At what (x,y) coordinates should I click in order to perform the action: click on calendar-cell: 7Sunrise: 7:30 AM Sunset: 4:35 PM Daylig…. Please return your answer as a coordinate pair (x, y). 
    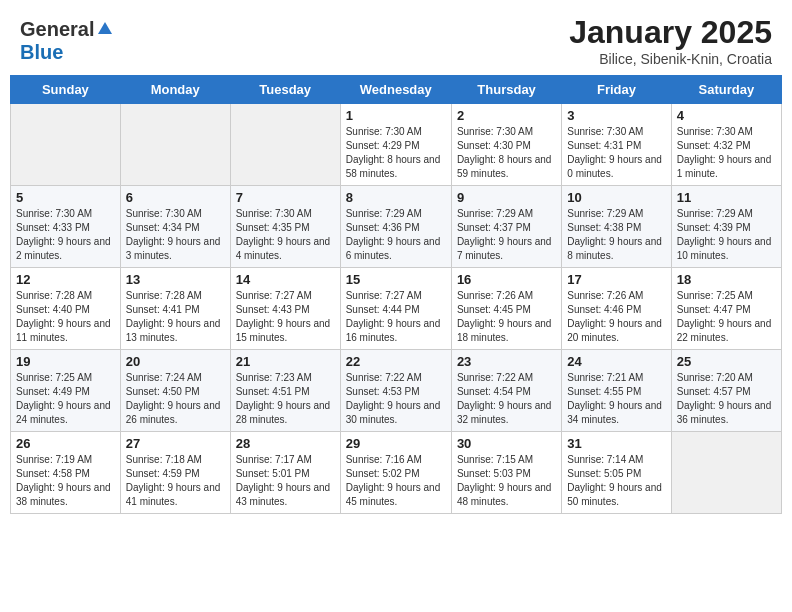
    Looking at the image, I should click on (285, 227).